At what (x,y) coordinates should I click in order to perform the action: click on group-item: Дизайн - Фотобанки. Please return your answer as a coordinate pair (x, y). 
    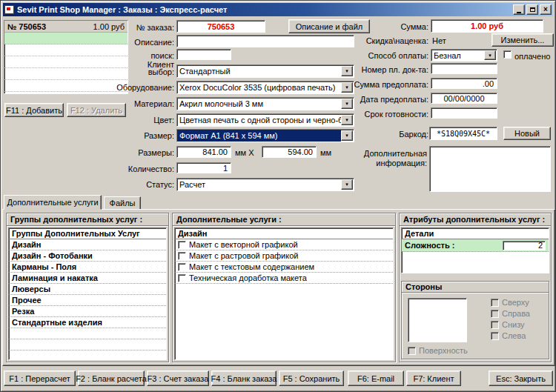
    Looking at the image, I should click on (87, 256).